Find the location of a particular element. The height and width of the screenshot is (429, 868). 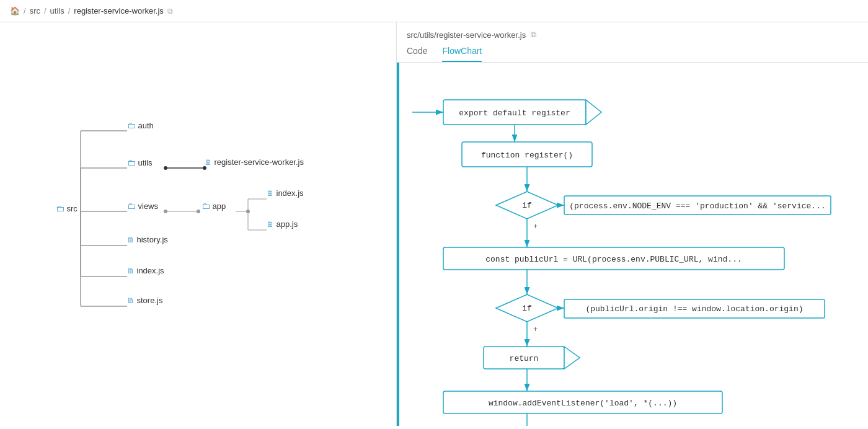

file-icon-app-js: 🗎 is located at coordinates (270, 224).